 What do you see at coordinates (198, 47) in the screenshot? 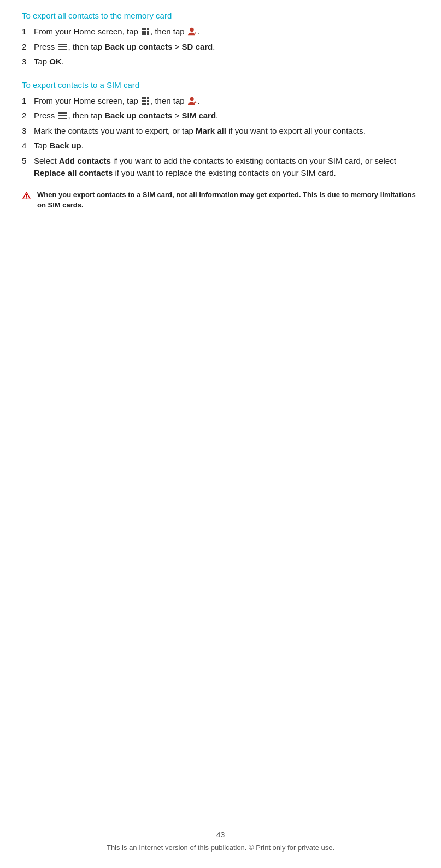
I see `bold-text: SD card` at bounding box center [198, 47].